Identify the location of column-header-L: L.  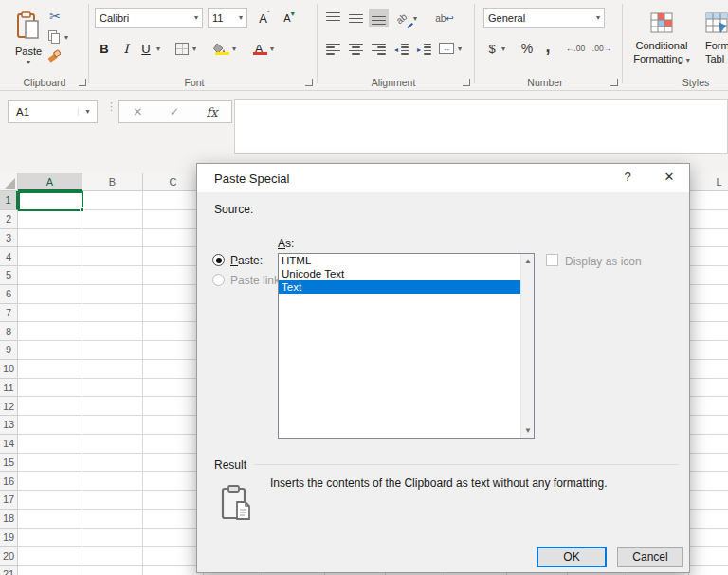
(709, 182).